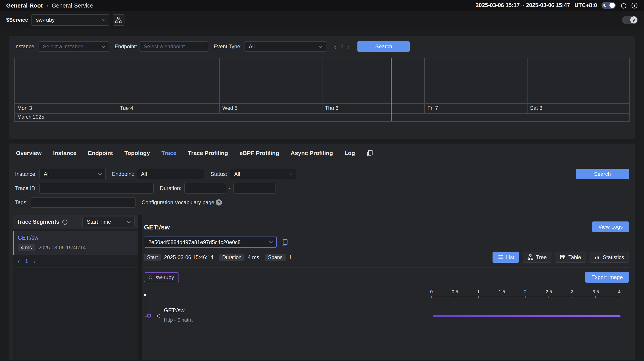 The height and width of the screenshot is (361, 644). Describe the element at coordinates (624, 6) in the screenshot. I see `refresh-icon` at that location.